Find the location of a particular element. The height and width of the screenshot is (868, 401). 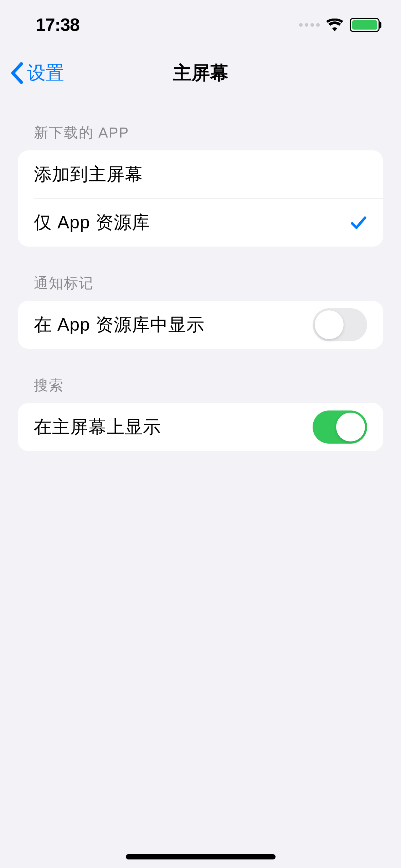

status-indicators is located at coordinates (339, 25).